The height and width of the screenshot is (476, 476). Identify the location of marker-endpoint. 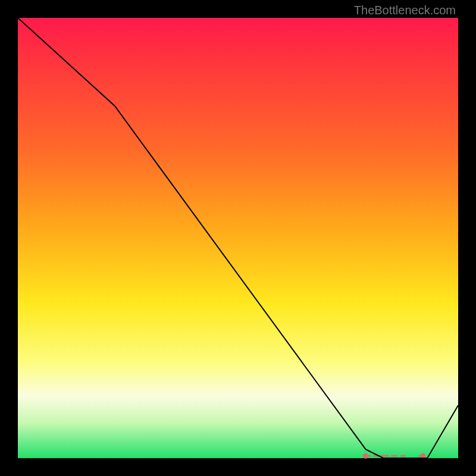
(365, 456).